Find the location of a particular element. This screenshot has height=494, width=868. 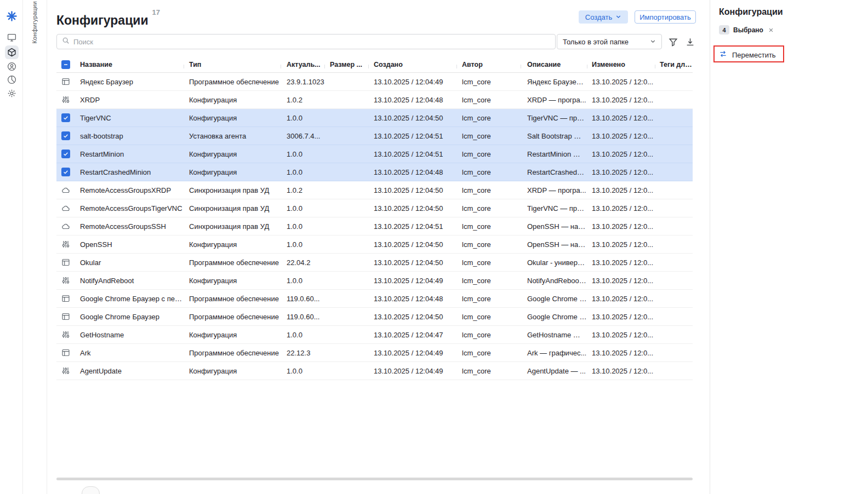

header-checkbox-cell is located at coordinates (66, 65).